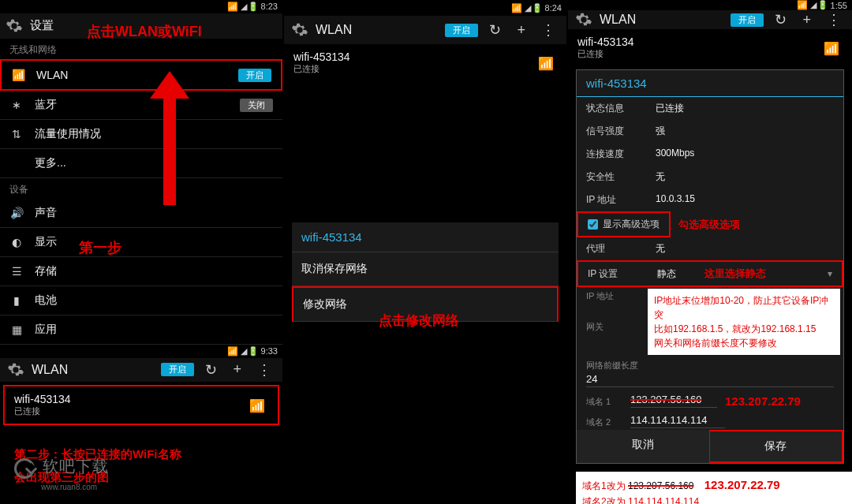 The image size is (852, 504). I want to click on advanced-label: 显示高级选项, so click(631, 224).